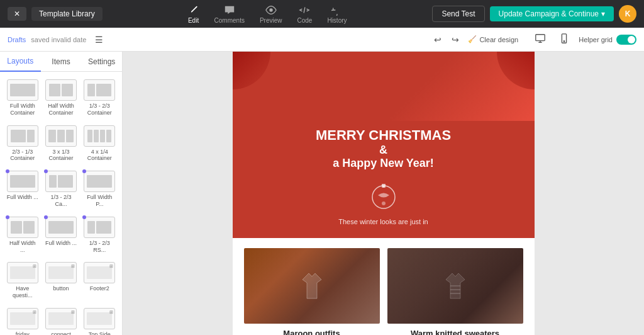  Describe the element at coordinates (447, 40) in the screenshot. I see `undo-redo-group: ↩ ↪` at that location.